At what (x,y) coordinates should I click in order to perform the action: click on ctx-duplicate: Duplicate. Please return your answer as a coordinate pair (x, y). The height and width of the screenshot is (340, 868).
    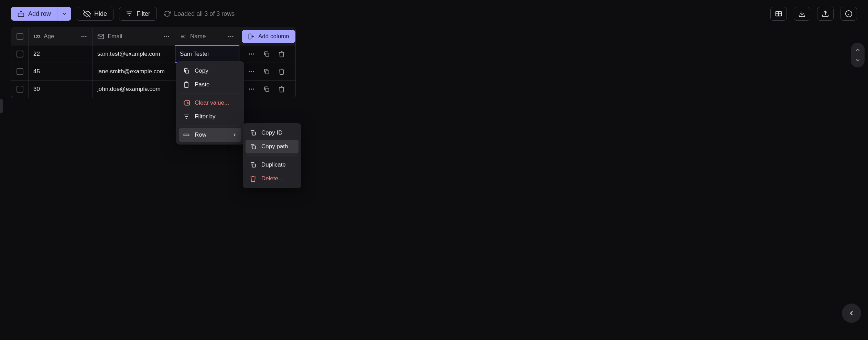
    Looking at the image, I should click on (272, 165).